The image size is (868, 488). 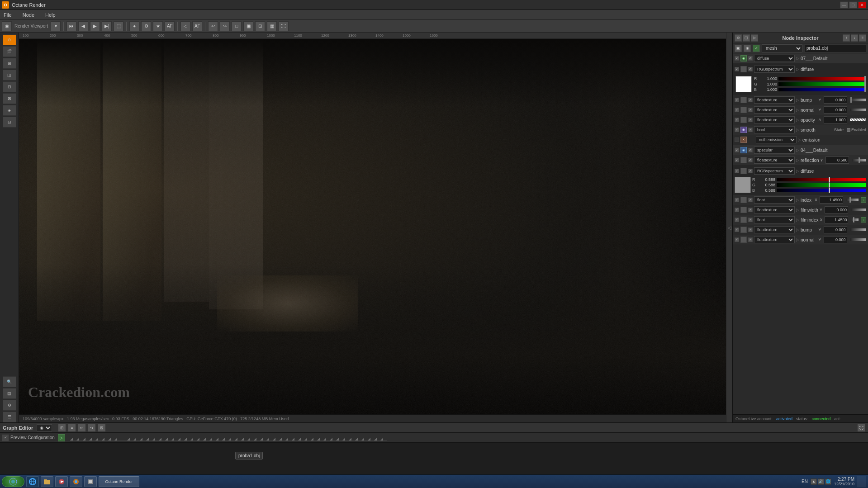 What do you see at coordinates (47, 482) in the screenshot?
I see `taskbar-explorer-button` at bounding box center [47, 482].